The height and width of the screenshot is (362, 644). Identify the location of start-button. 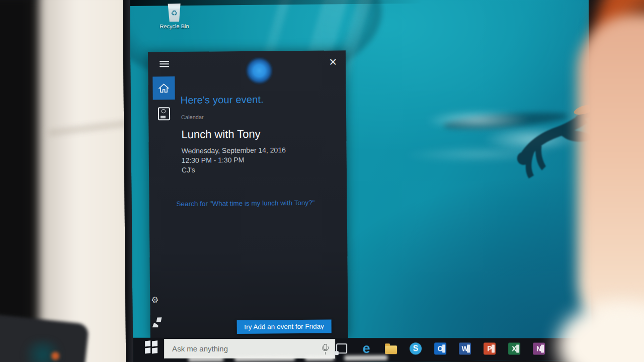
(151, 347).